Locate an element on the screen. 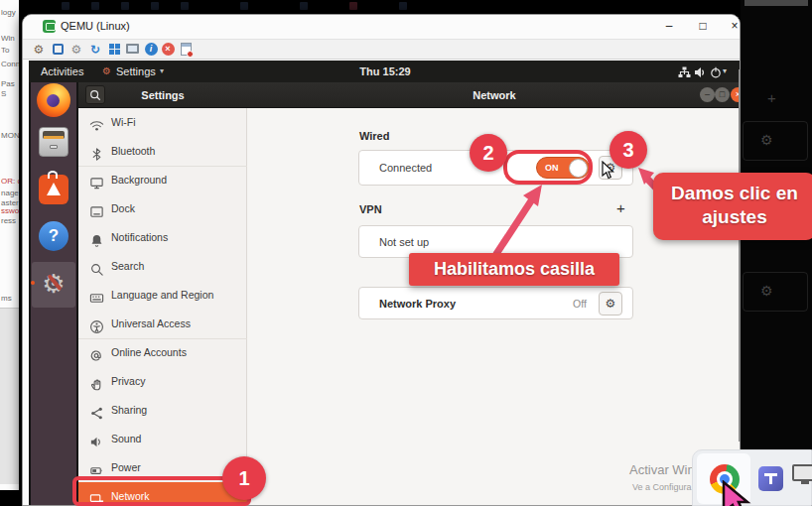  windows-icon is located at coordinates (114, 50).